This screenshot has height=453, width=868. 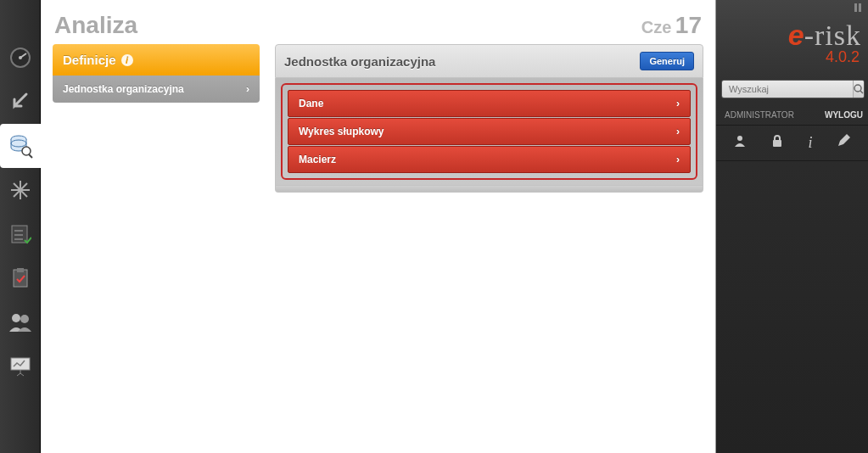 I want to click on panel-header: Jednostka organizacyjna Generuj, so click(x=489, y=61).